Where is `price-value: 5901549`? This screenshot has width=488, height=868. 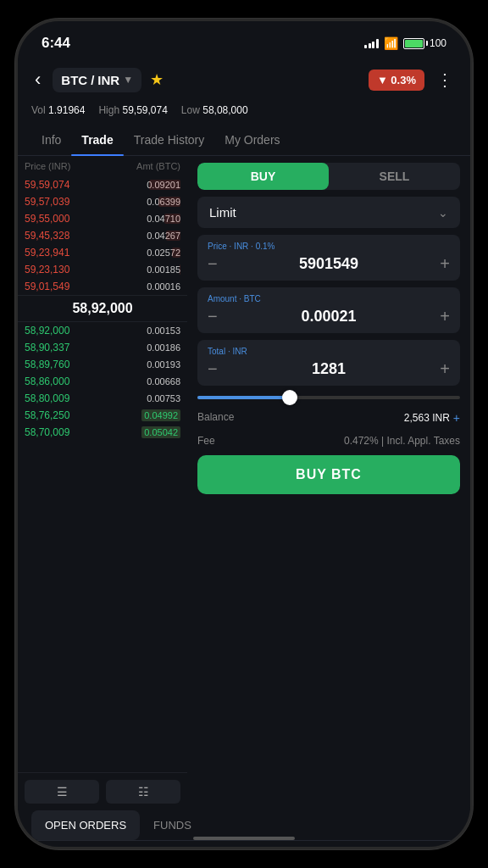
price-value: 5901549 is located at coordinates (329, 264).